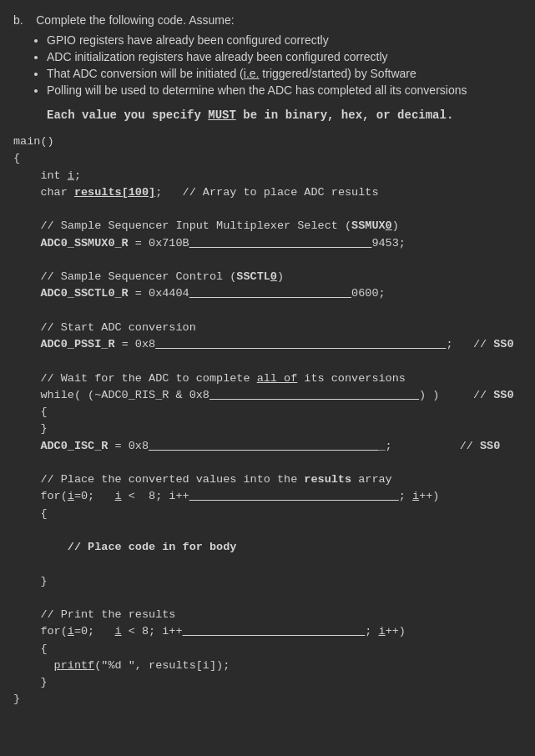  I want to click on for2-i-pp: i, so click(382, 631).